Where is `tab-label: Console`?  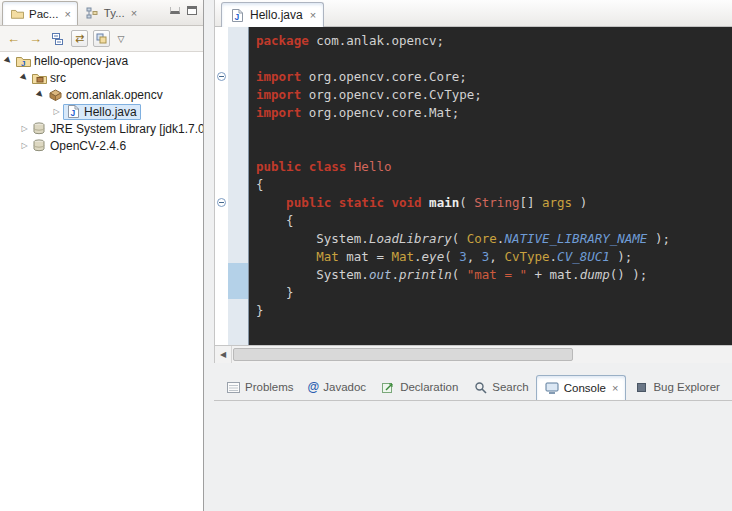 tab-label: Console is located at coordinates (585, 388).